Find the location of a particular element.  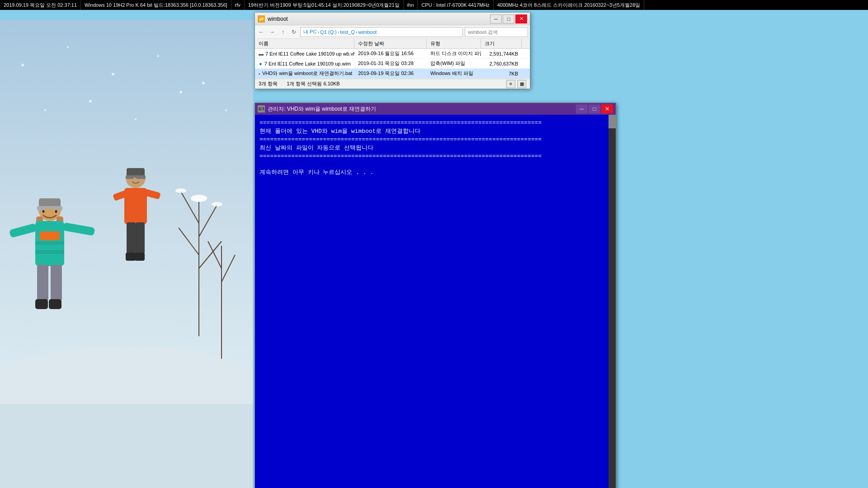

path-testq: test_Q is located at coordinates (347, 32).